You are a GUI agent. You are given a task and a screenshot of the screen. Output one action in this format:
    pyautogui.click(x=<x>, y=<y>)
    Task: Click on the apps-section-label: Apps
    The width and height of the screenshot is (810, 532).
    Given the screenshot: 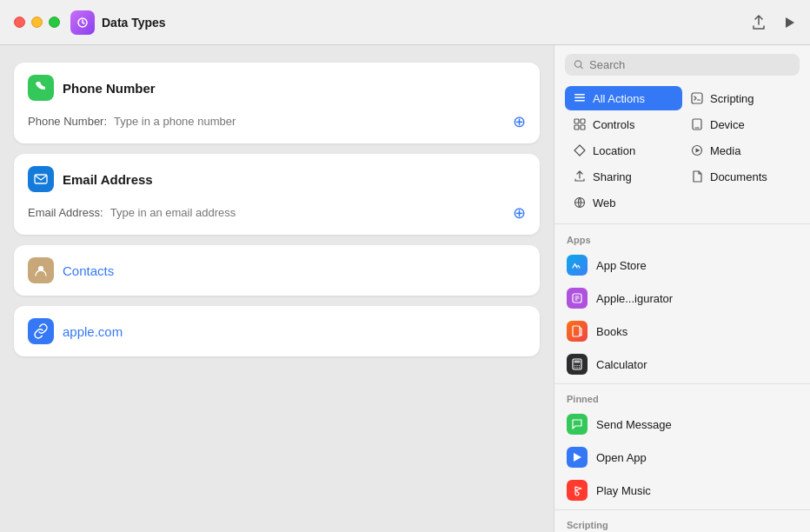 What is the action you would take?
    pyautogui.click(x=682, y=238)
    